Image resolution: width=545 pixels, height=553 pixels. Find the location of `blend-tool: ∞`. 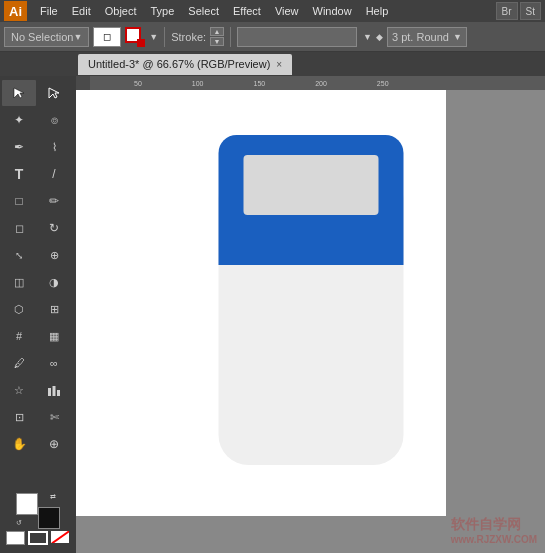

blend-tool: ∞ is located at coordinates (54, 363).